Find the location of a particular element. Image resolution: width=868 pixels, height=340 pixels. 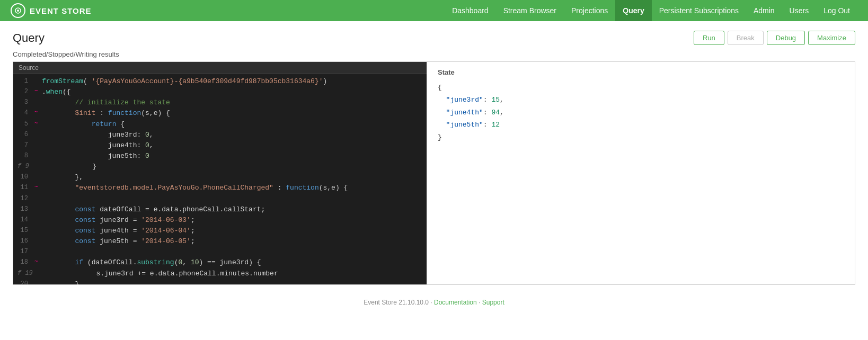

nav-users: Users is located at coordinates (799, 11).